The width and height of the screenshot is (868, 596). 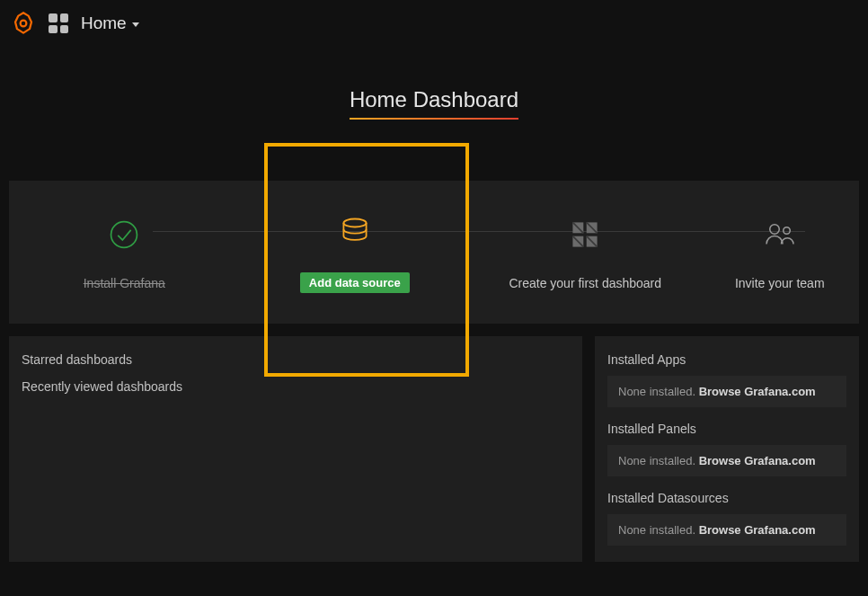 What do you see at coordinates (124, 254) in the screenshot?
I see `step-install-grafana: Install Grafana` at bounding box center [124, 254].